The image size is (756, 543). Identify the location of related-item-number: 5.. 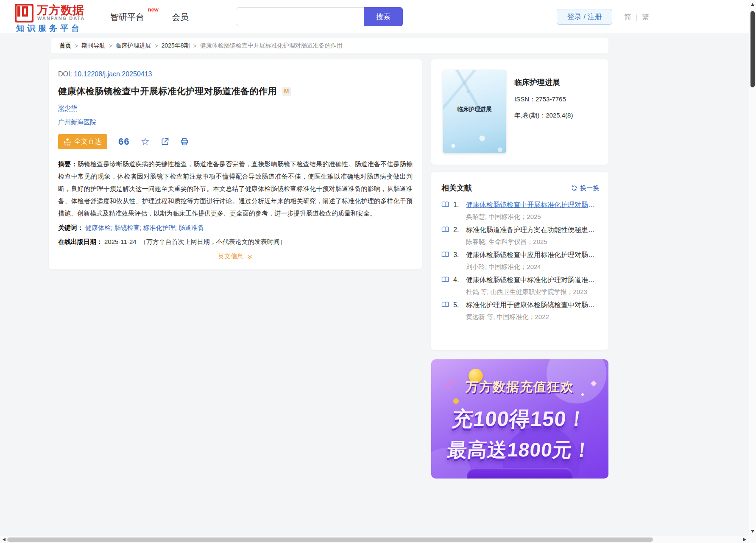
(460, 311).